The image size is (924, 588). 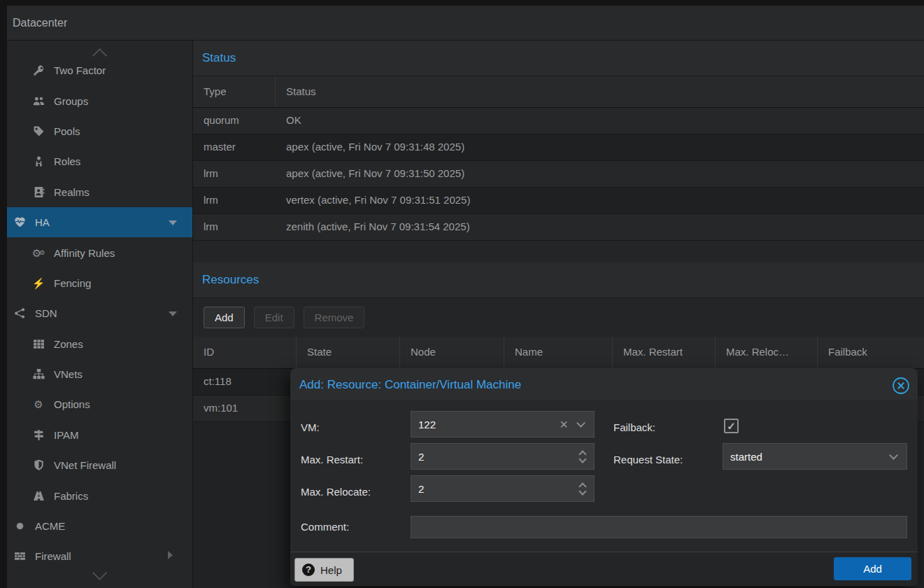 I want to click on failback-label: Failback:, so click(x=634, y=427).